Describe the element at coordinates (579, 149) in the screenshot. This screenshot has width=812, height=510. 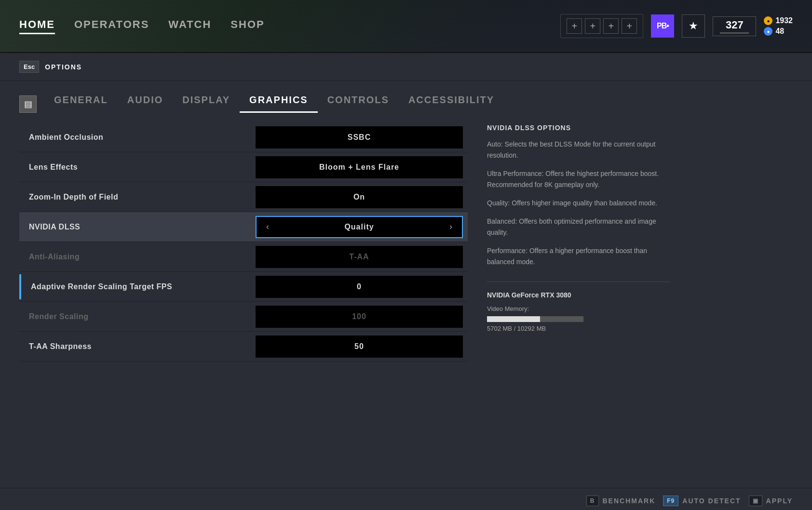
I see `info-section-0: Auto: Selects the best DLSS Mode for the…` at that location.